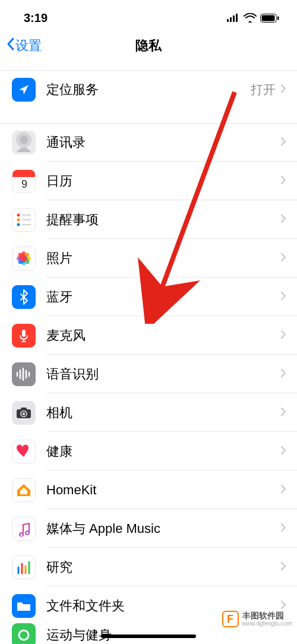 Image resolution: width=297 pixels, height=644 pixels. I want to click on row-reminders: 提醒事项, so click(148, 220).